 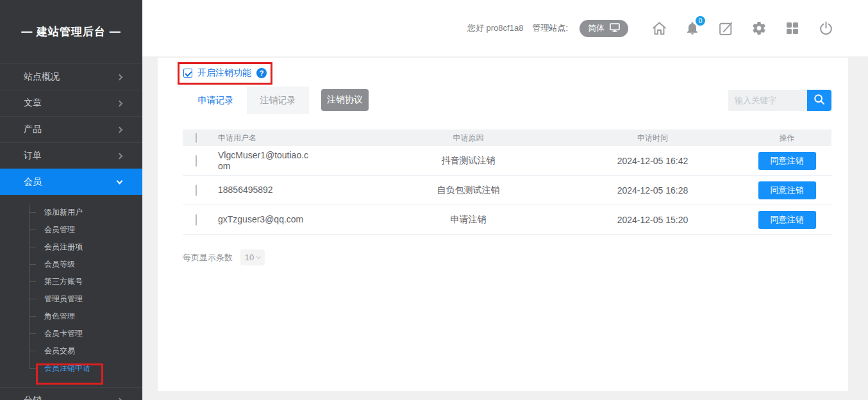 What do you see at coordinates (819, 100) in the screenshot?
I see `search-button` at bounding box center [819, 100].